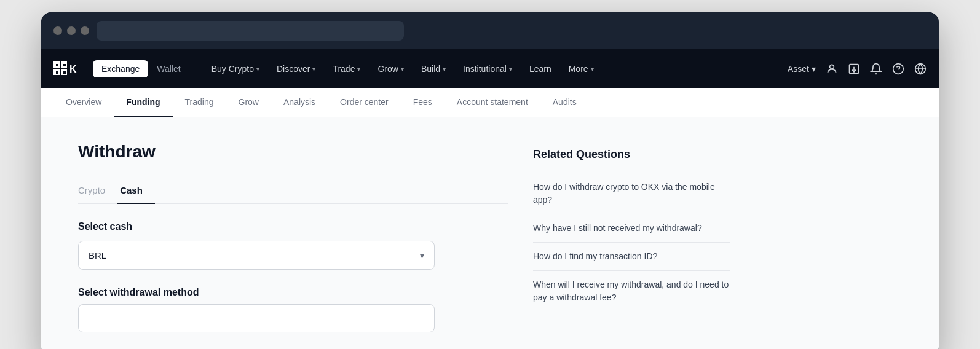 This screenshot has width=980, height=349. Describe the element at coordinates (121, 69) in the screenshot. I see `exchange-button: Exchange` at that location.